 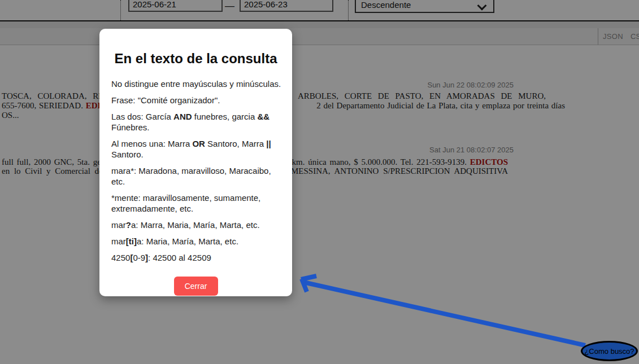 I want to click on close-button: Cerrar, so click(x=196, y=286).